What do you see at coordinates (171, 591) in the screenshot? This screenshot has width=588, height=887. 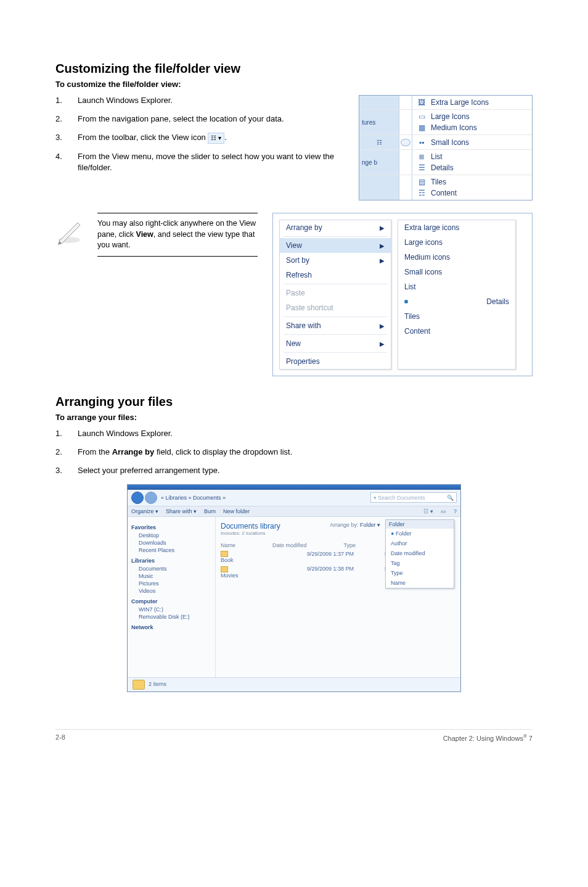 I see `sidebar-item-videos: Videos` at bounding box center [171, 591].